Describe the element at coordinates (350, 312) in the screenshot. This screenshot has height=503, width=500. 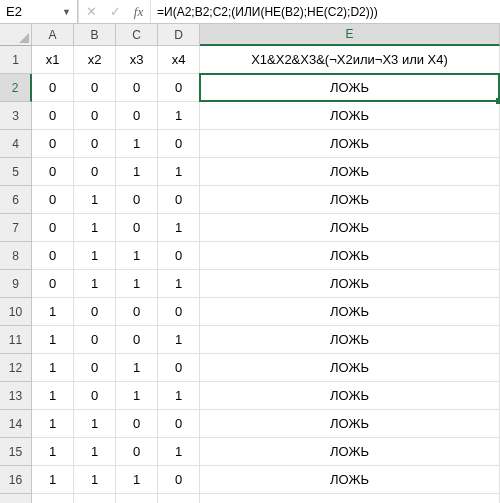
I see `cell-E10: ЛОЖЬ` at that location.